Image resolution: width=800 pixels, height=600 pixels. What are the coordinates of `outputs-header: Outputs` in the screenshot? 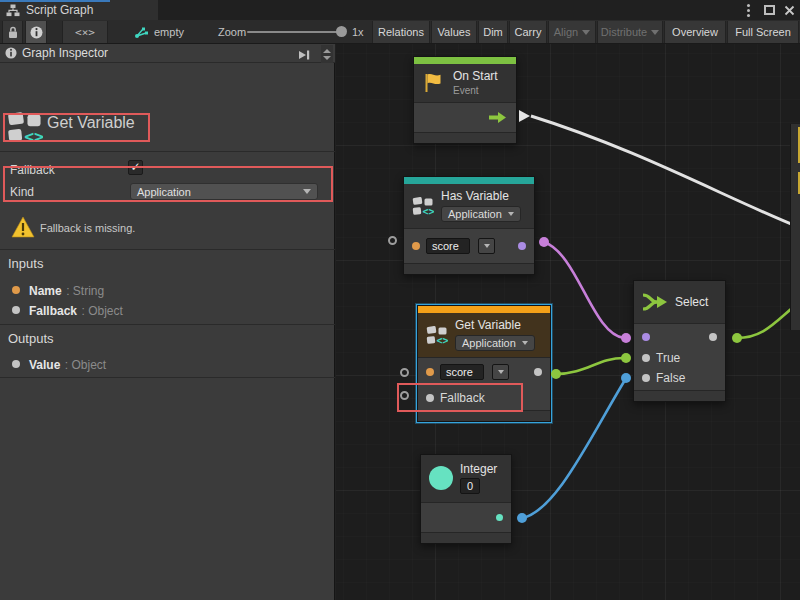 It's located at (31, 338).